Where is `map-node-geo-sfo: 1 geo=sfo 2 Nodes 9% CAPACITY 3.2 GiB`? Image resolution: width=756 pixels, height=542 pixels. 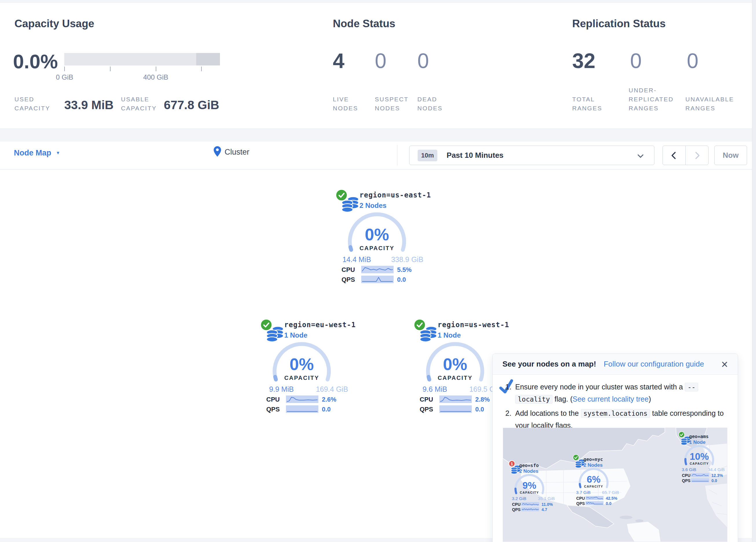 map-node-geo-sfo: 1 geo=sfo 2 Nodes 9% CAPACITY 3.2 GiB is located at coordinates (533, 487).